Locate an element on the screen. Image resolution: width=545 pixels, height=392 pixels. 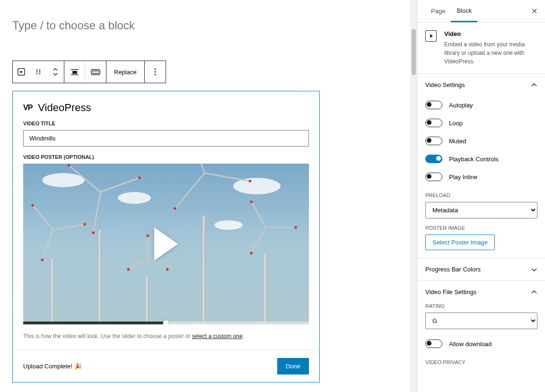
chevron-down-icon is located at coordinates (534, 270).